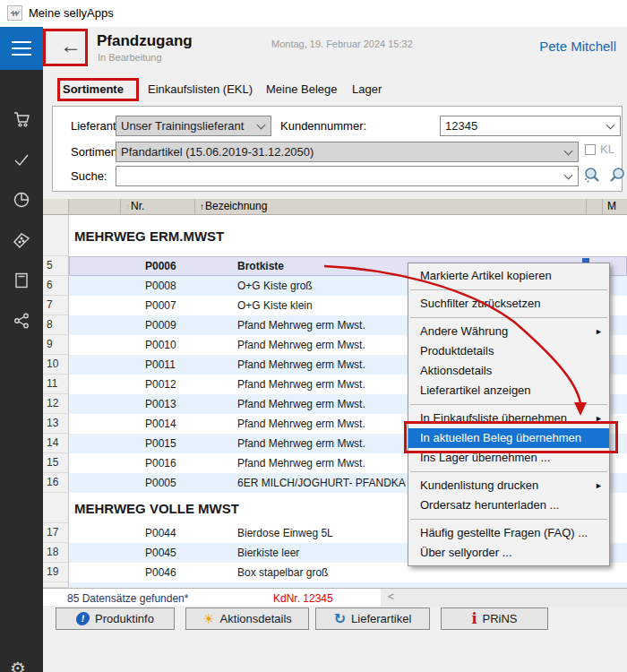 This screenshot has width=627, height=672. Describe the element at coordinates (18, 665) in the screenshot. I see `gear-icon: ⚙` at that location.